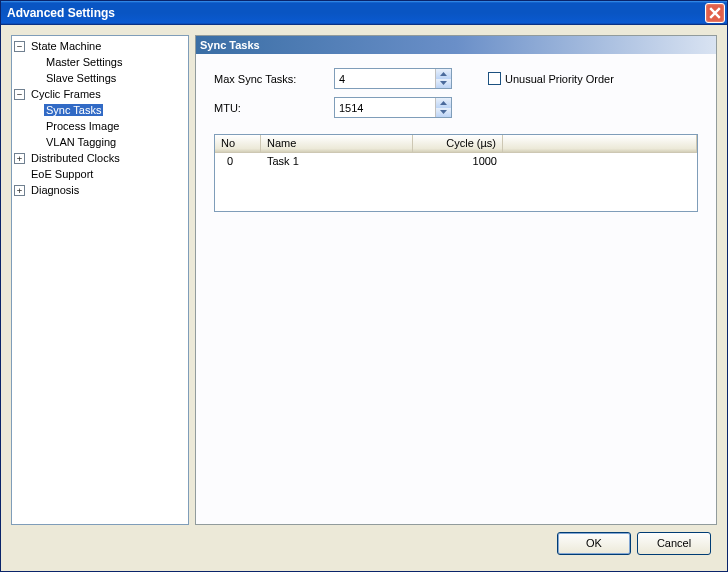 The height and width of the screenshot is (572, 728). What do you see at coordinates (84, 62) in the screenshot?
I see `tree-label: Master Settings` at bounding box center [84, 62].